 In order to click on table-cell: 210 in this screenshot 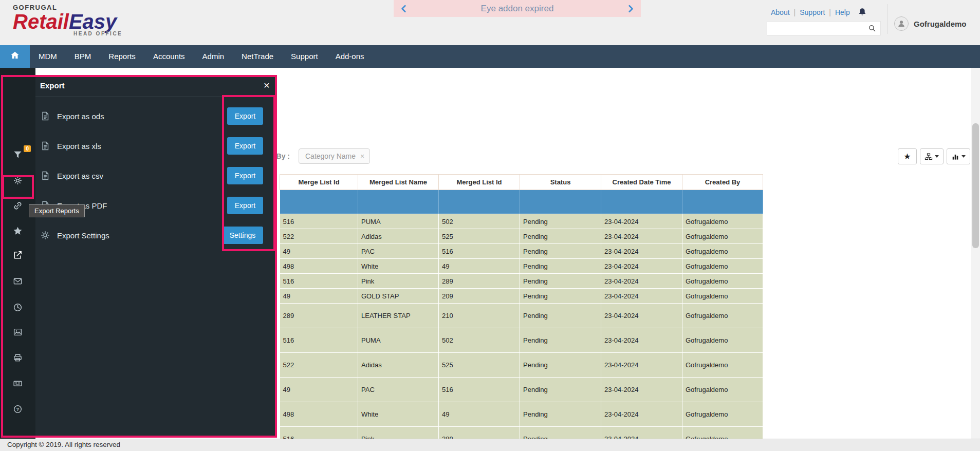, I will do `click(479, 316)`.